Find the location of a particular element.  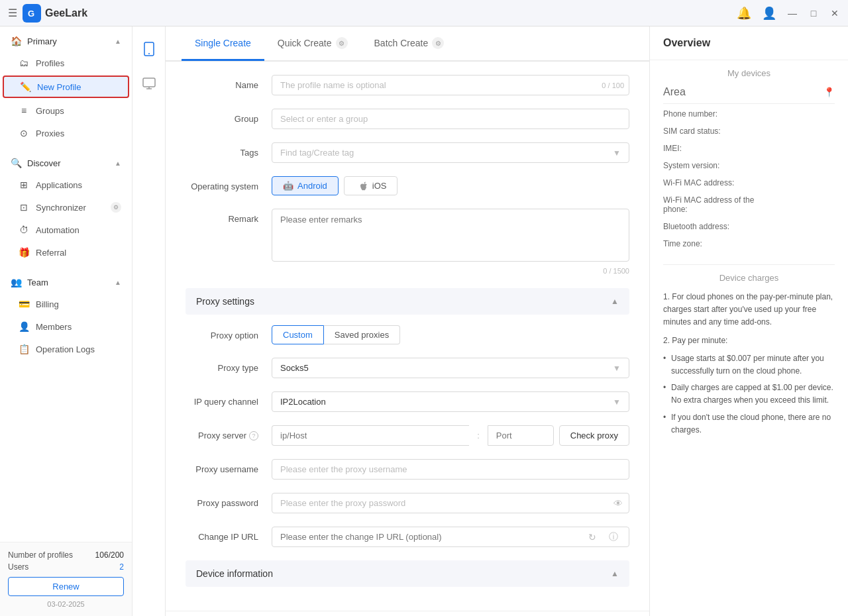

proxy-username-control is located at coordinates (450, 469).